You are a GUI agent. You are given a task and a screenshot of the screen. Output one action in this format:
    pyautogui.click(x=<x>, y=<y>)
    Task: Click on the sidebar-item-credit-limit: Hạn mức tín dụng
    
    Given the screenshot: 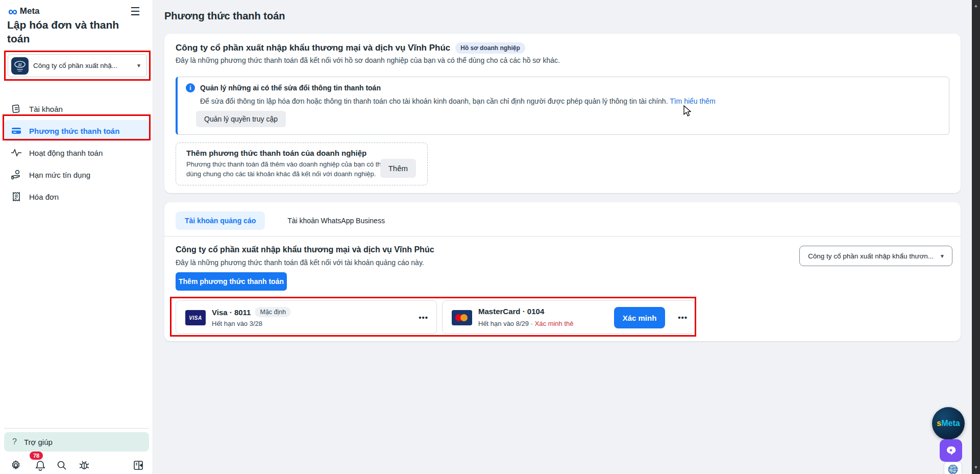 What is the action you would take?
    pyautogui.click(x=77, y=175)
    